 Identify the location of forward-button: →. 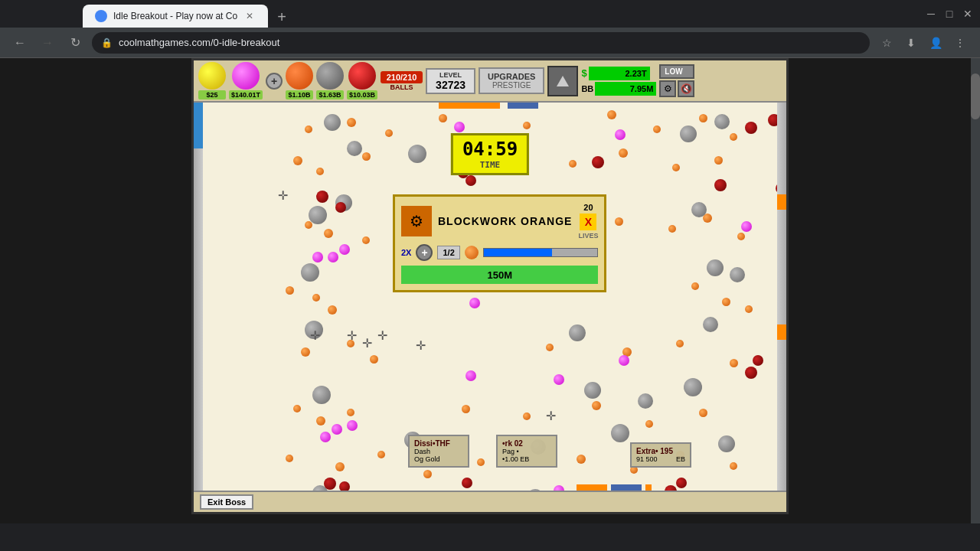
(47, 43).